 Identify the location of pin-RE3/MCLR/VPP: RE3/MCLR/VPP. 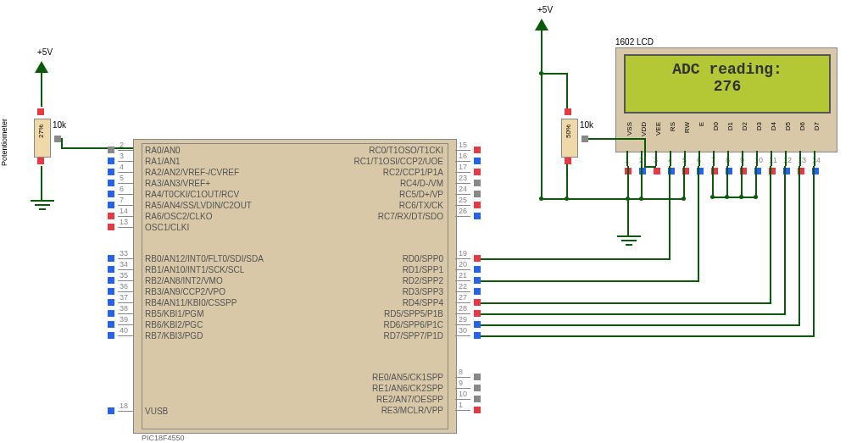
(412, 410).